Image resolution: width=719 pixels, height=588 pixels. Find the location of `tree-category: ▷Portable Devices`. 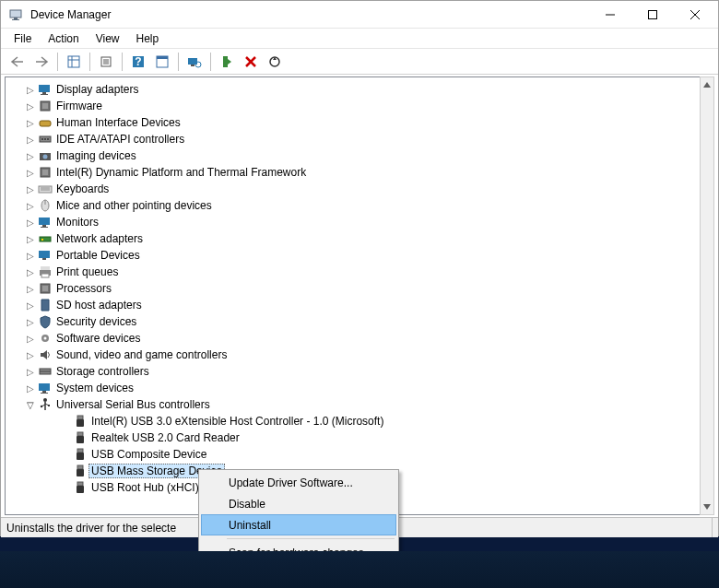

tree-category: ▷Portable Devices is located at coordinates (353, 255).